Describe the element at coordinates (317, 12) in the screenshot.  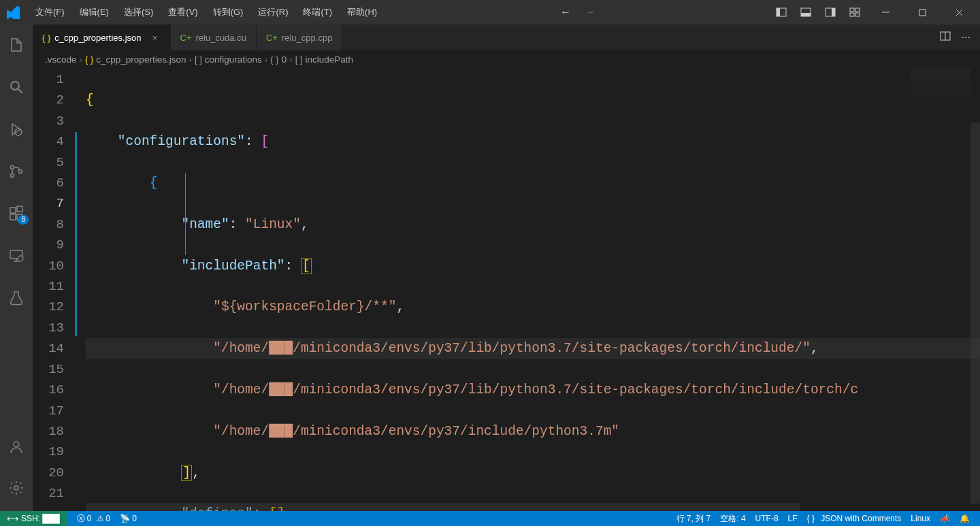
I see `menu-terminal: 终端(T)` at that location.